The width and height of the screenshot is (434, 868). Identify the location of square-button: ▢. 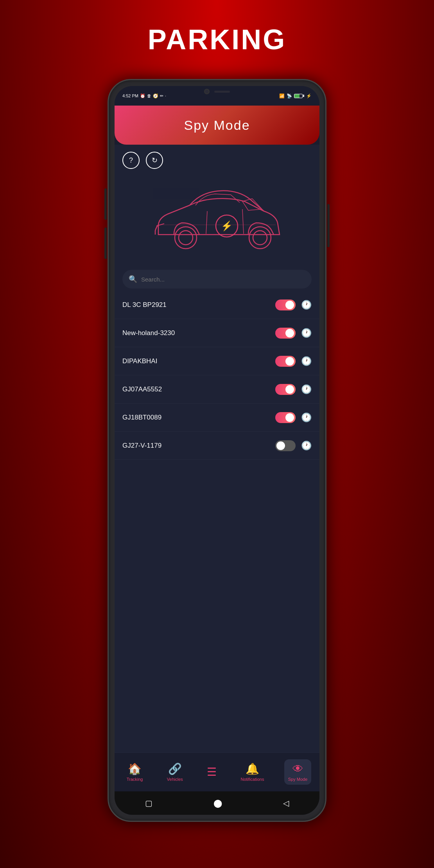
(149, 803).